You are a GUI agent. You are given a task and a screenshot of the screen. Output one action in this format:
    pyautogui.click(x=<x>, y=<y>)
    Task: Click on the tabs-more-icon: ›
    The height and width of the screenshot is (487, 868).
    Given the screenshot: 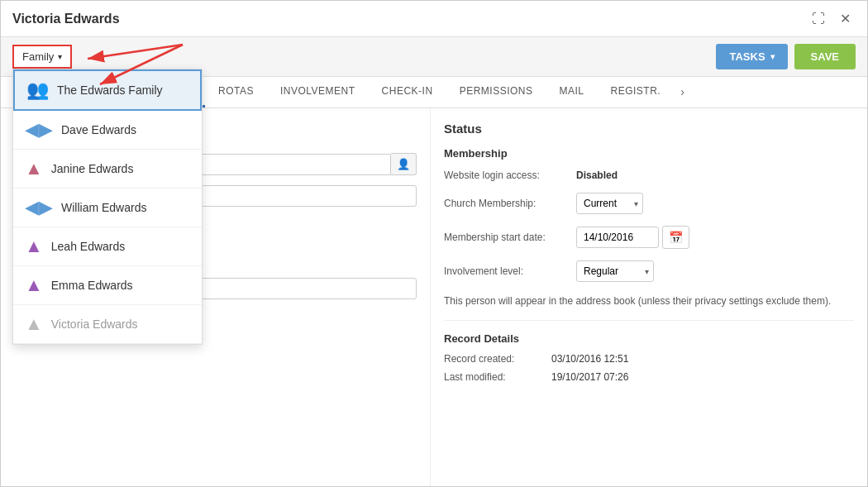 What is the action you would take?
    pyautogui.click(x=683, y=93)
    